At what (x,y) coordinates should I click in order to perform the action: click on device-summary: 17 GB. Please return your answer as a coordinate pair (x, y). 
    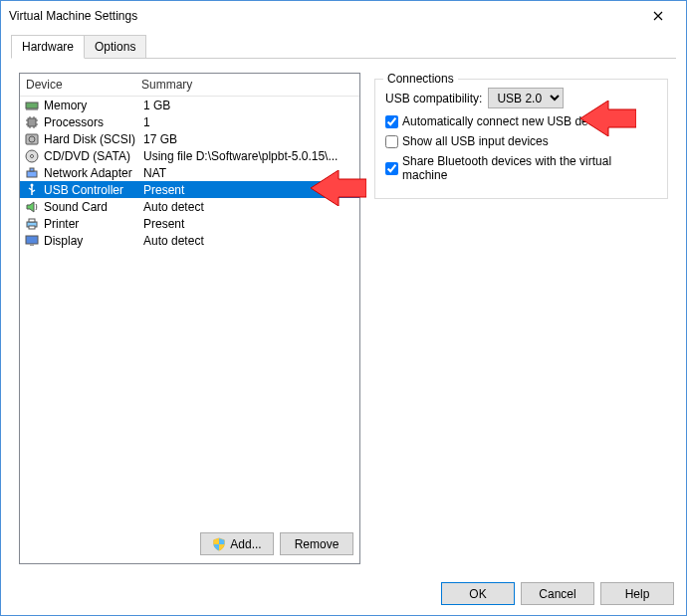
    Looking at the image, I should click on (247, 139).